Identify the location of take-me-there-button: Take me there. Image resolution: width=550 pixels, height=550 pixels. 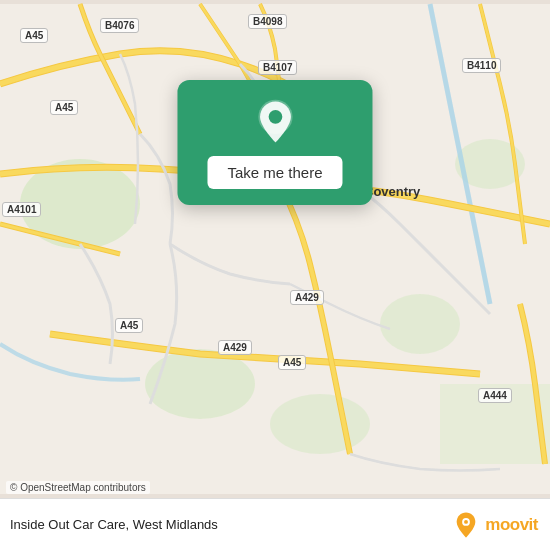
(274, 172).